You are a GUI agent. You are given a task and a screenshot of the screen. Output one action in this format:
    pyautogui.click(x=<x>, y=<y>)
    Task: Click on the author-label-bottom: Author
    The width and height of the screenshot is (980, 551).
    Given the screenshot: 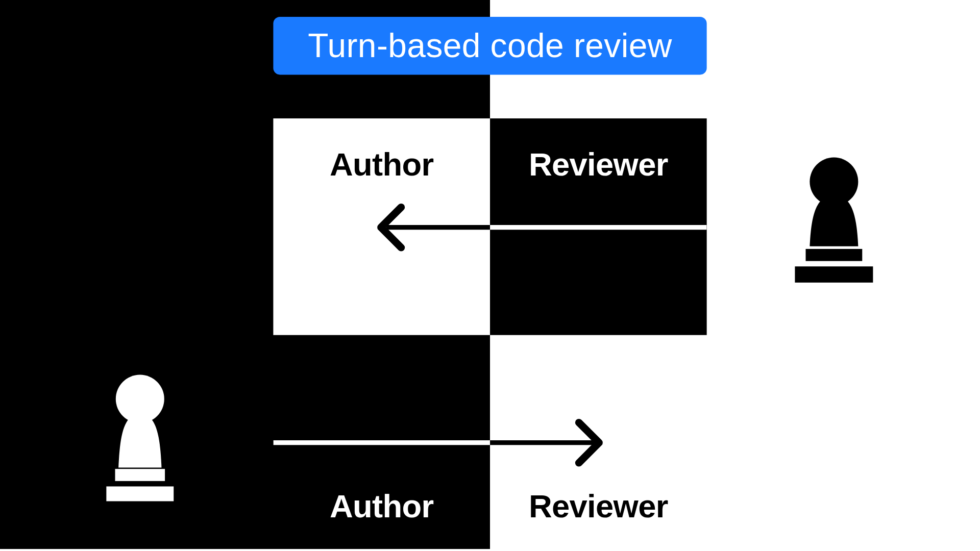 What is the action you would take?
    pyautogui.click(x=382, y=506)
    